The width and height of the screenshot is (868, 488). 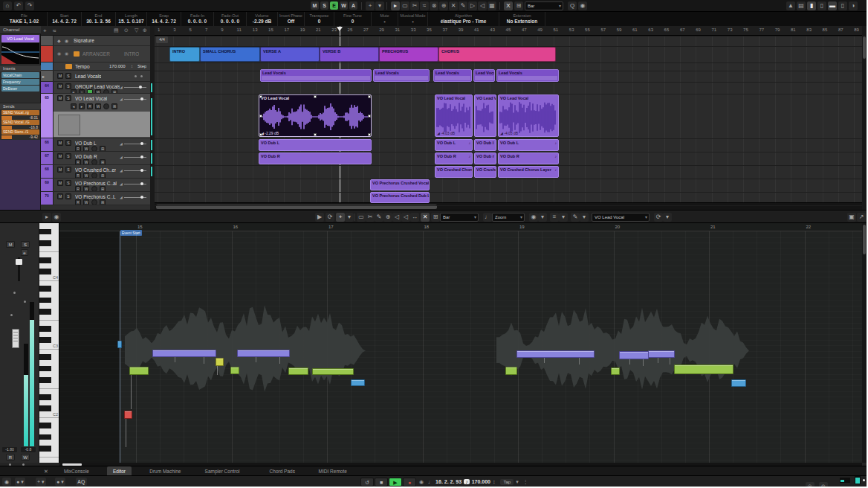 What do you see at coordinates (528, 158) in the screenshot?
I see `audio-event-vo-dub-r: VO Dub R♪` at bounding box center [528, 158].